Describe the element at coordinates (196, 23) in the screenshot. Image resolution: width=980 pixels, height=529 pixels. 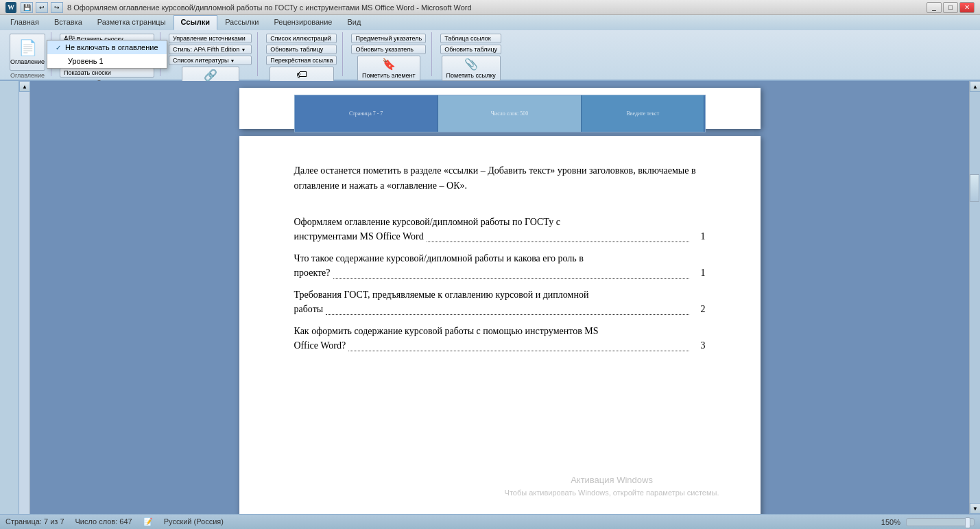
I see `tab-ssylki: Ссылки` at that location.